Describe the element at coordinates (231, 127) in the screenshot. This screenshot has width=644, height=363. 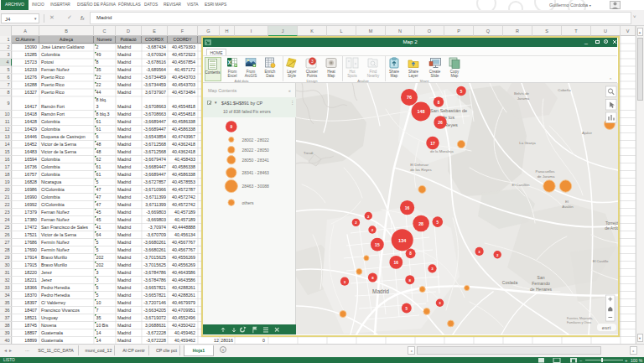
I see `svg-text: 9` at that location.